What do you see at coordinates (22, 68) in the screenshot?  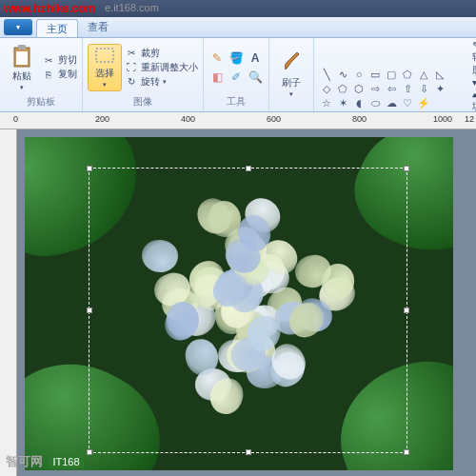 I see `paste-button: 粘贴 ▾` at bounding box center [22, 68].